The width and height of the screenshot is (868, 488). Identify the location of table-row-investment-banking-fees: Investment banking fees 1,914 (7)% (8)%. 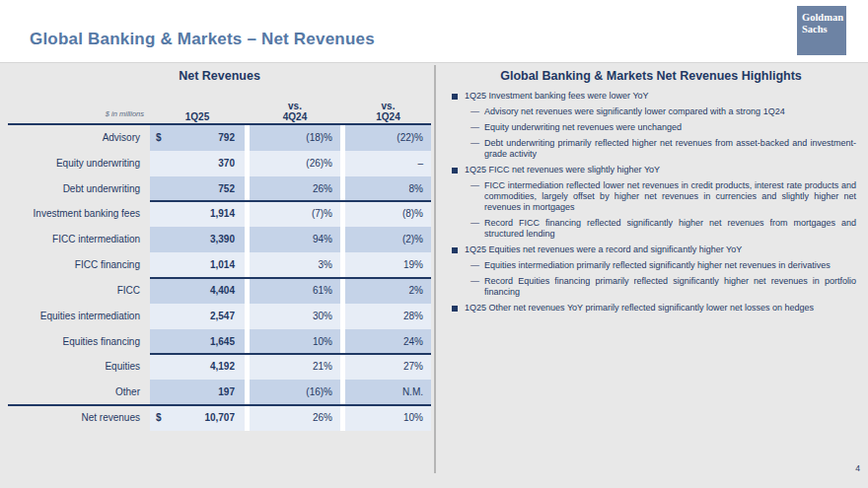
(219, 214).